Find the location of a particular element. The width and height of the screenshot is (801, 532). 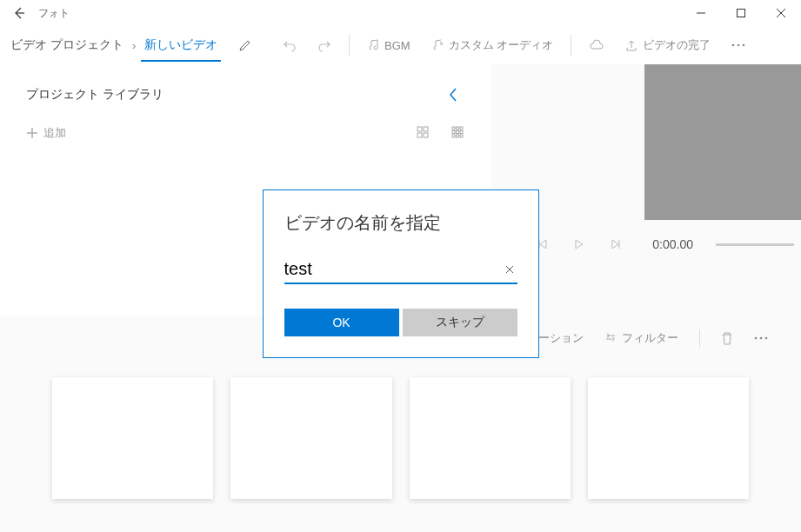

x-icon is located at coordinates (510, 269).